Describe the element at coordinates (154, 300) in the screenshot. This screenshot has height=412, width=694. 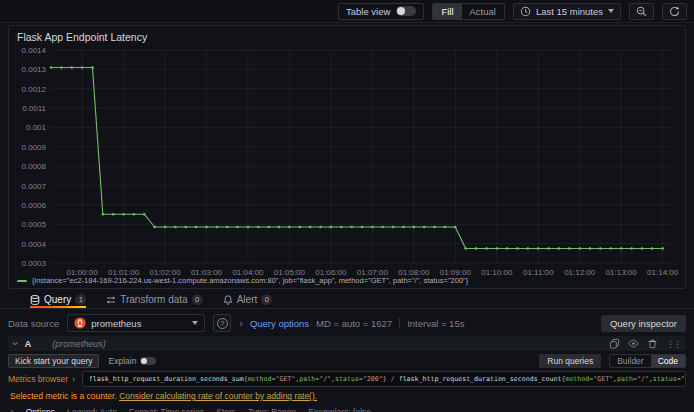
I see `tab-transform-data: Transform data 0` at that location.